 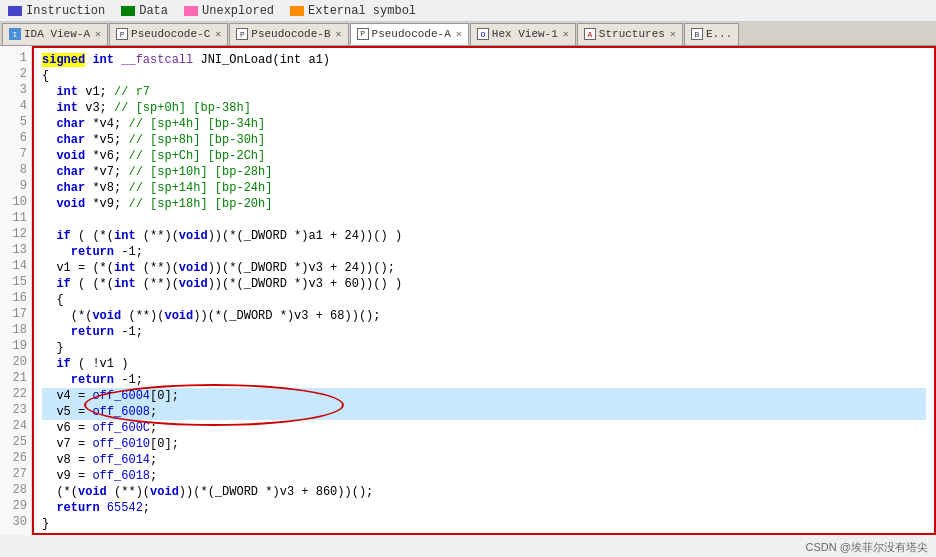 What do you see at coordinates (238, 11) in the screenshot?
I see `legend-unexplored-label: Unexplored` at bounding box center [238, 11].